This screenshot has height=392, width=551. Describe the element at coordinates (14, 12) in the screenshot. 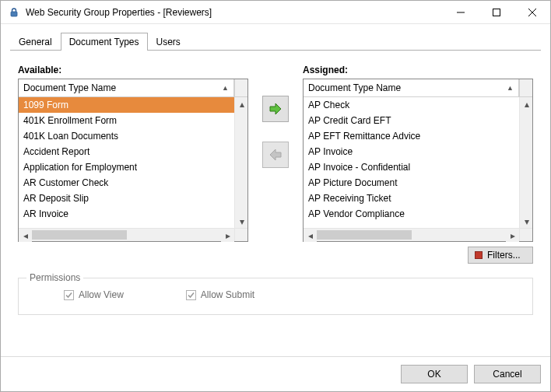

I see `lock-icon` at that location.